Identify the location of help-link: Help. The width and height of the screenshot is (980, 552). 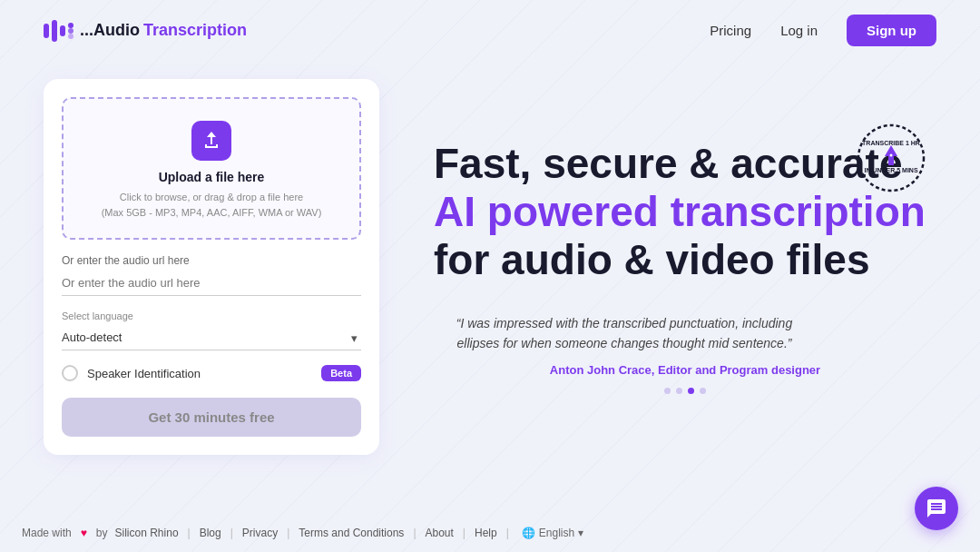
(486, 533).